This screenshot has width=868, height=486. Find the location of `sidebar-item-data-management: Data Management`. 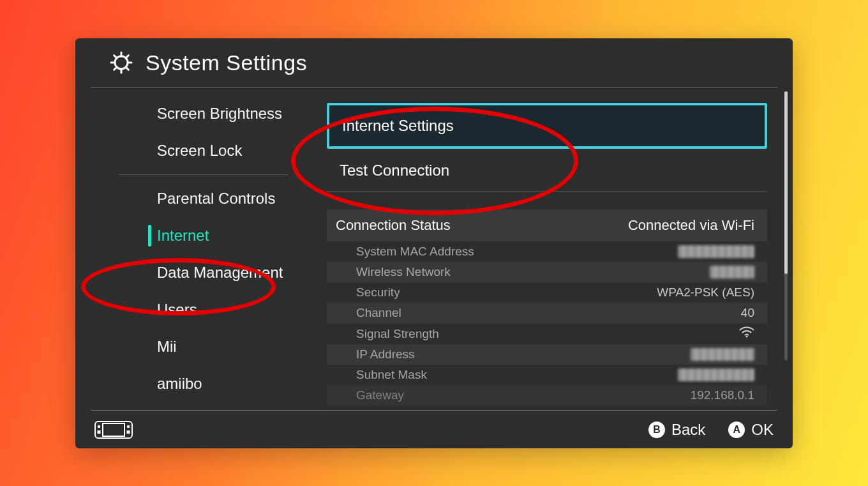

sidebar-item-data-management: Data Management is located at coordinates (204, 273).